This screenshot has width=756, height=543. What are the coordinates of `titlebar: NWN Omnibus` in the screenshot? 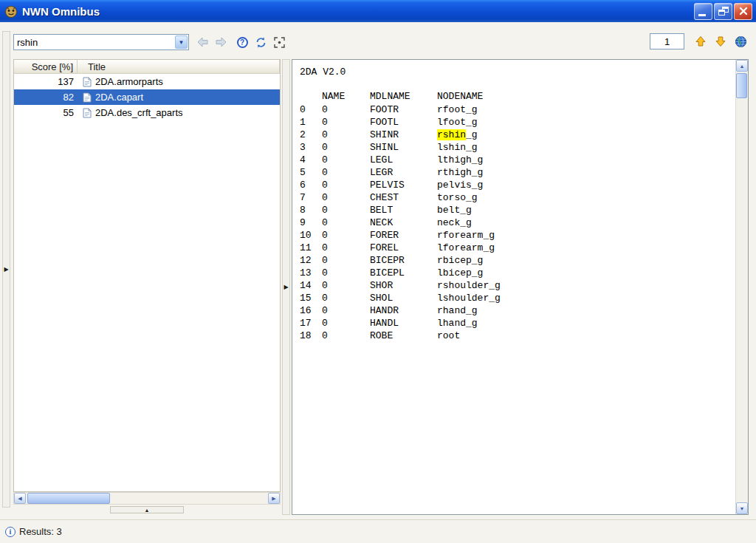 It's located at (378, 11).